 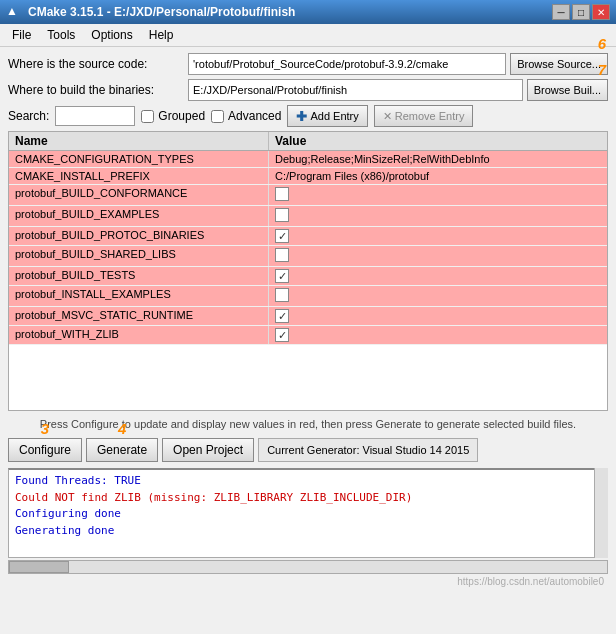 What do you see at coordinates (308, 216) in the screenshot?
I see `table-row: protobuf_BUILD_EXAMPLES` at bounding box center [308, 216].